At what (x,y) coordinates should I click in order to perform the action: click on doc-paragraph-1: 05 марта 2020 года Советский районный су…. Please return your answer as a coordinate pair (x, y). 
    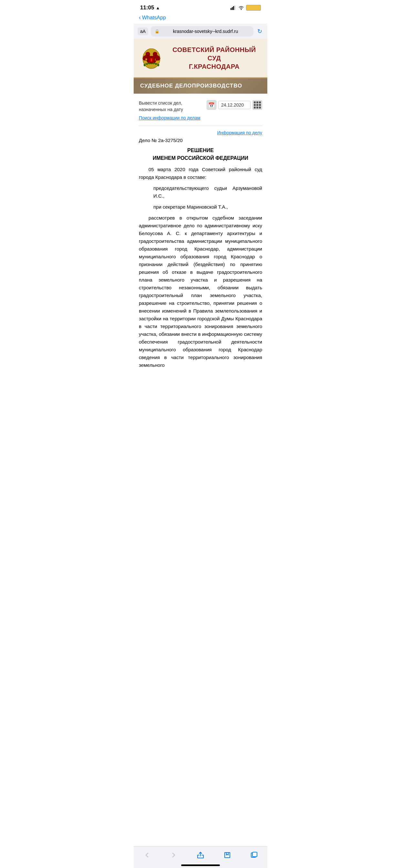
    Looking at the image, I should click on (201, 174).